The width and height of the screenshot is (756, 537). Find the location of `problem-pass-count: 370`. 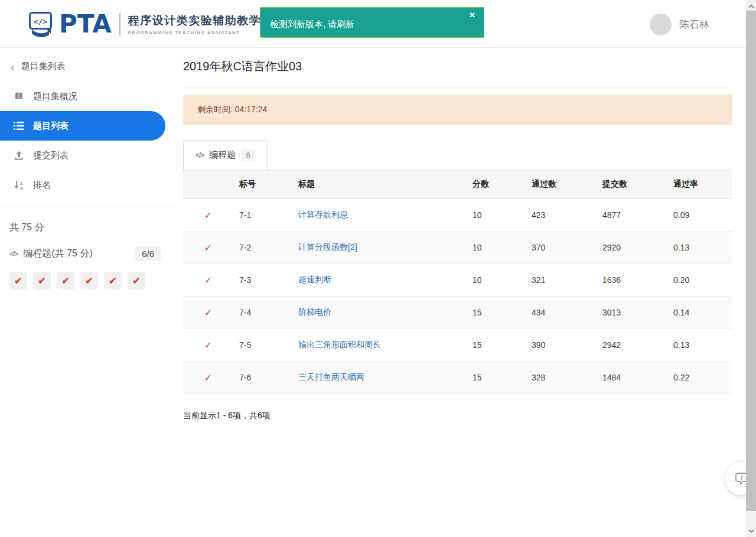

problem-pass-count: 370 is located at coordinates (539, 248).